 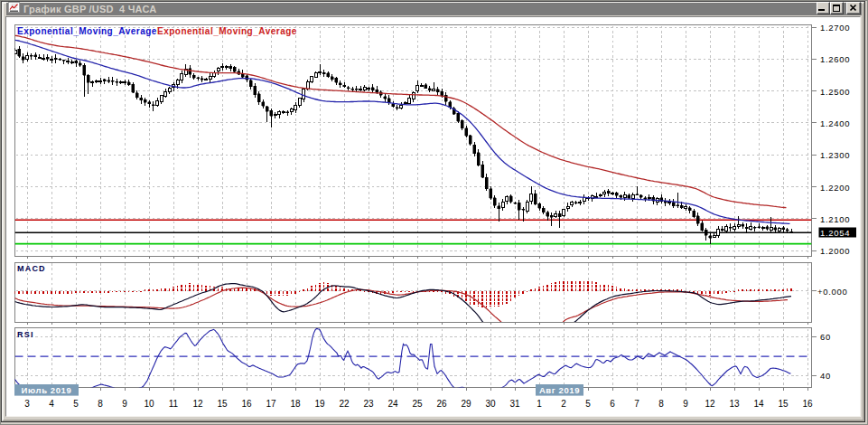 What do you see at coordinates (826, 336) in the screenshot?
I see `svg-text: 60` at bounding box center [826, 336].